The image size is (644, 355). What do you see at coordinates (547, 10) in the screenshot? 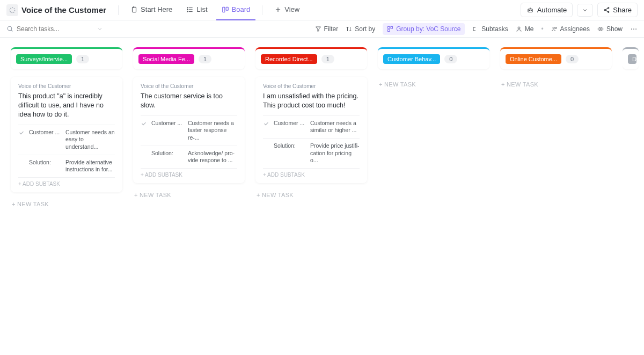
I see `automate-button: Automate` at bounding box center [547, 10].